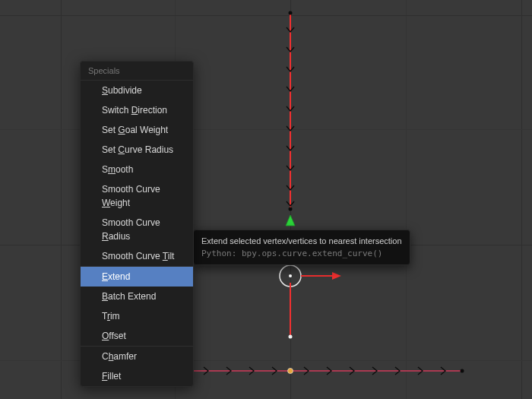 Image resolution: width=532 pixels, height=399 pixels. What do you see at coordinates (137, 316) in the screenshot?
I see `menu-item-trim: Trim` at bounding box center [137, 316].